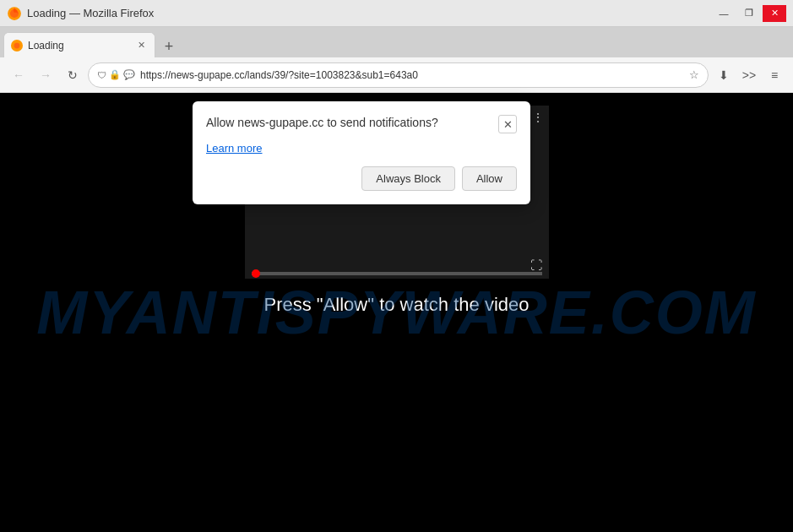  I want to click on navbar: ← → ↻ 🛡 🔒 💬 https://news-gupape.cc/lands…, so click(397, 75).